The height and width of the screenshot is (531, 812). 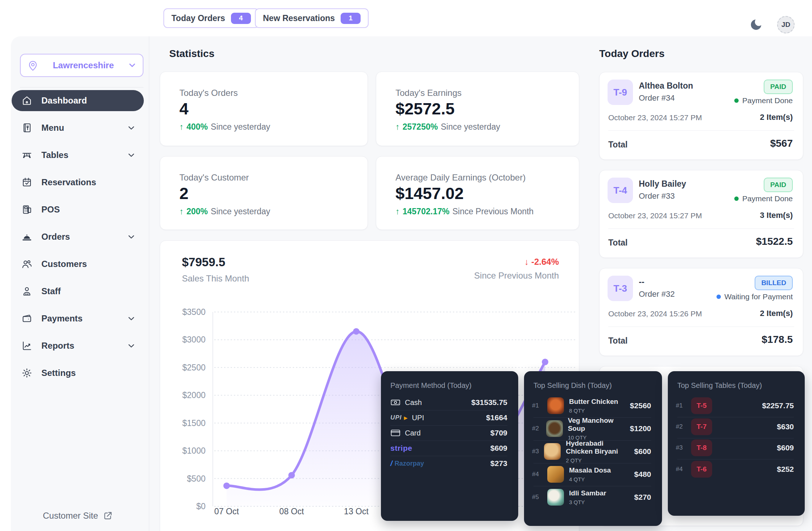 What do you see at coordinates (537, 474) in the screenshot?
I see `dish-rank: #4` at bounding box center [537, 474].